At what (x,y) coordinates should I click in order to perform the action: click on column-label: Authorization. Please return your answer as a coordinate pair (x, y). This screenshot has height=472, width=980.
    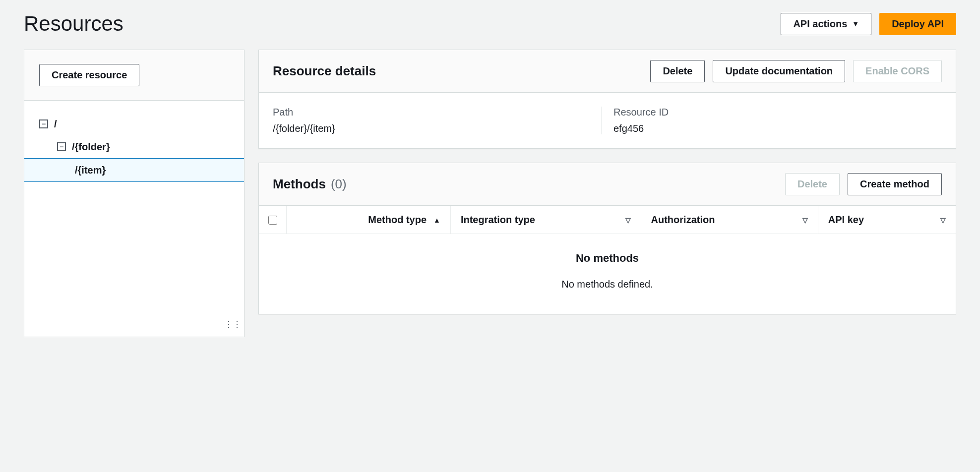
    Looking at the image, I should click on (683, 220).